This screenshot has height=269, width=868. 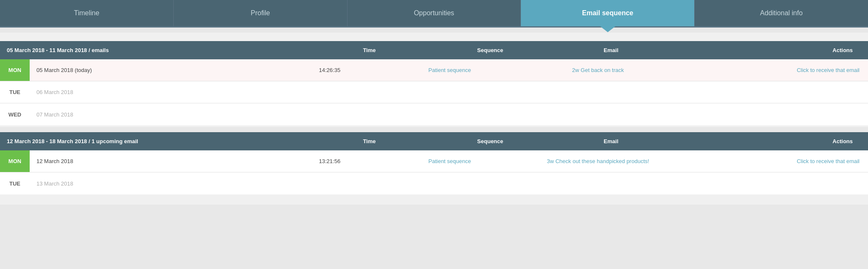 I want to click on week-spacer, so click(x=434, y=130).